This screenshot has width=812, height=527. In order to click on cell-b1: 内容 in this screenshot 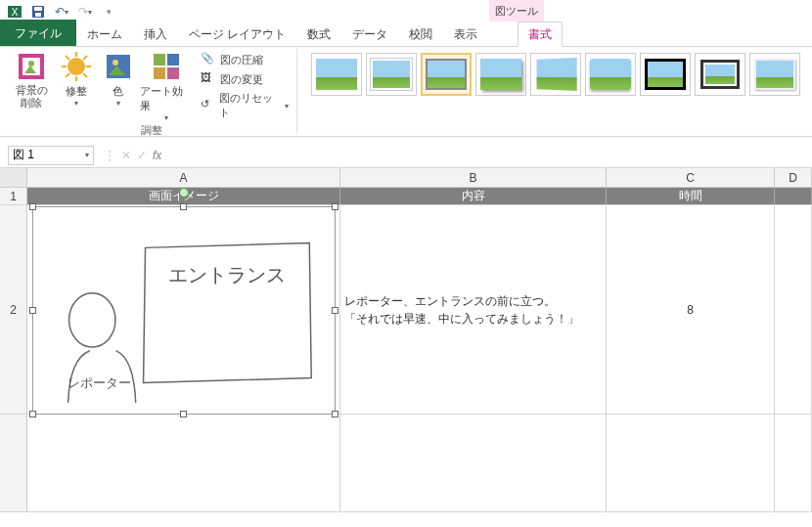, I will do `click(474, 196)`.